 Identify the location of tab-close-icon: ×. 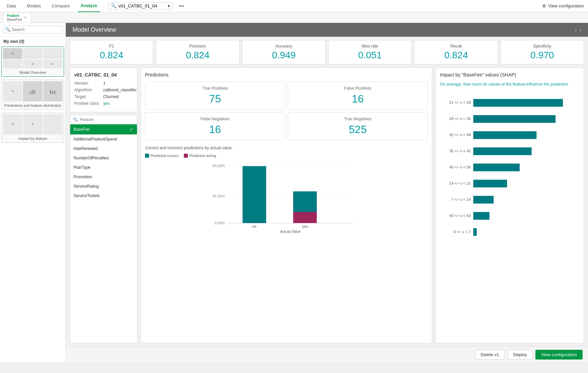
(25, 18).